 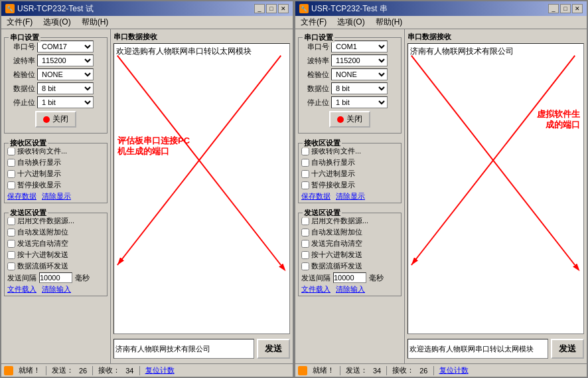 What do you see at coordinates (65, 74) in the screenshot?
I see `check-select-1: NONE` at bounding box center [65, 74].